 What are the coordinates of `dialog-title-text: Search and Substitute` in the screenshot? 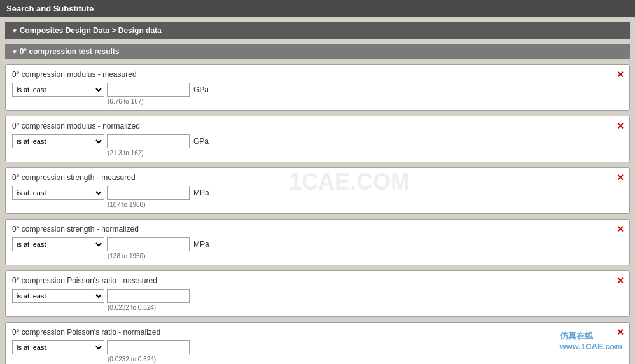 It's located at (50, 9).